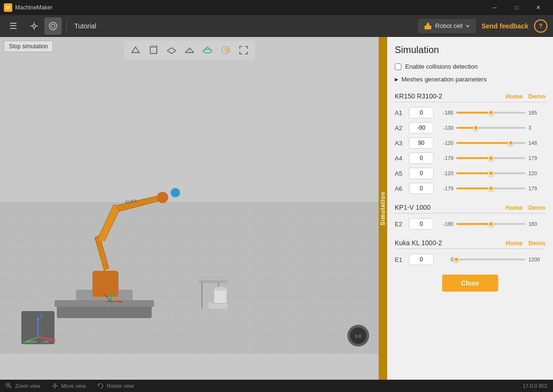  I want to click on axis-min-0-2: -120, so click(445, 143).